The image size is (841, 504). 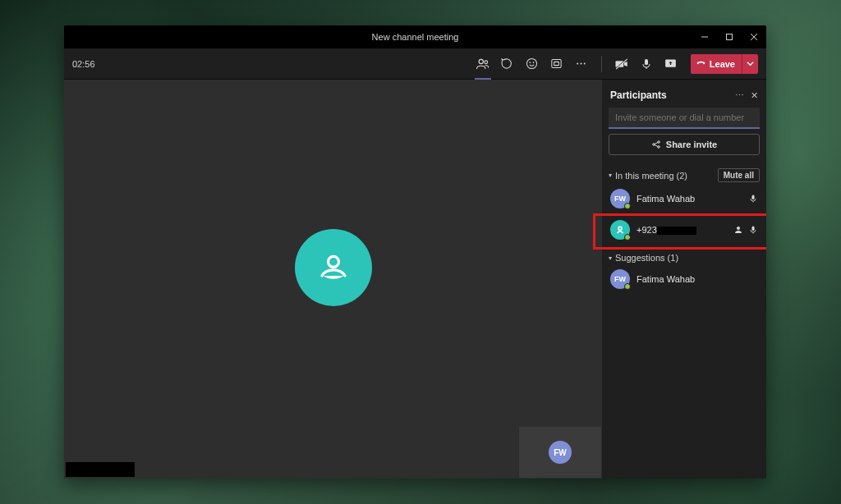 I want to click on titlebar: New channel meeting, so click(x=416, y=37).